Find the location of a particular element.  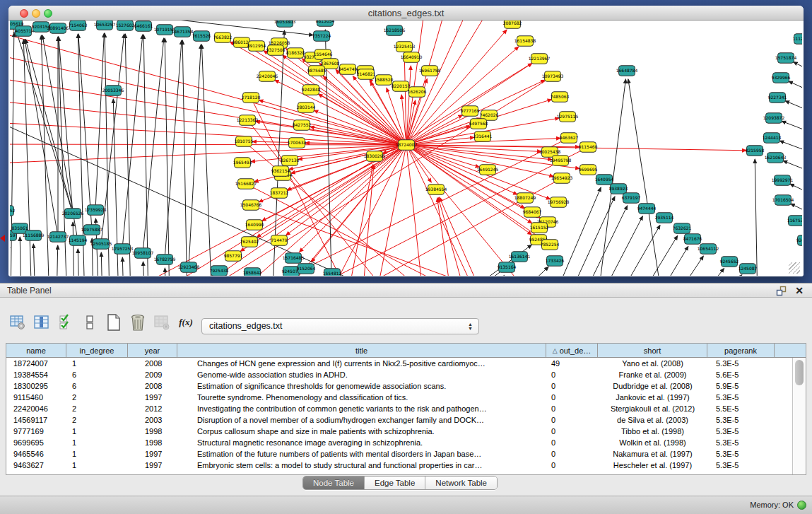

graph-node: 9362154 is located at coordinates (281, 171).